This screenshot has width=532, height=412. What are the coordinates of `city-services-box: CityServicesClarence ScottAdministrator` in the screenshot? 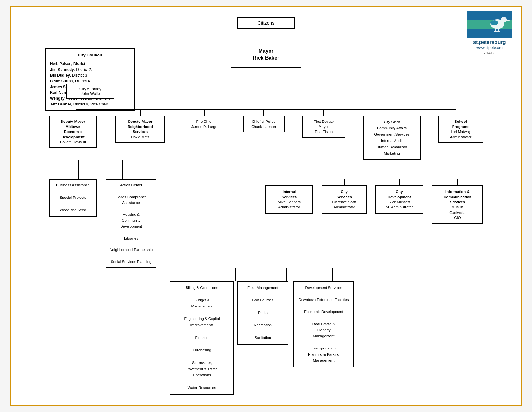 It's located at (344, 199).